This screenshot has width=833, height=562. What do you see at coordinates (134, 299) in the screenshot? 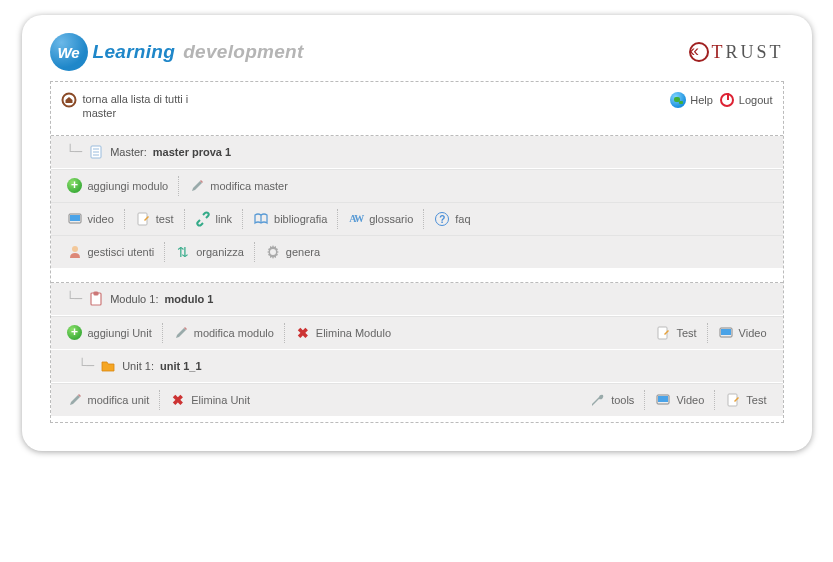
I see `module-label: Modulo 1:` at bounding box center [134, 299].